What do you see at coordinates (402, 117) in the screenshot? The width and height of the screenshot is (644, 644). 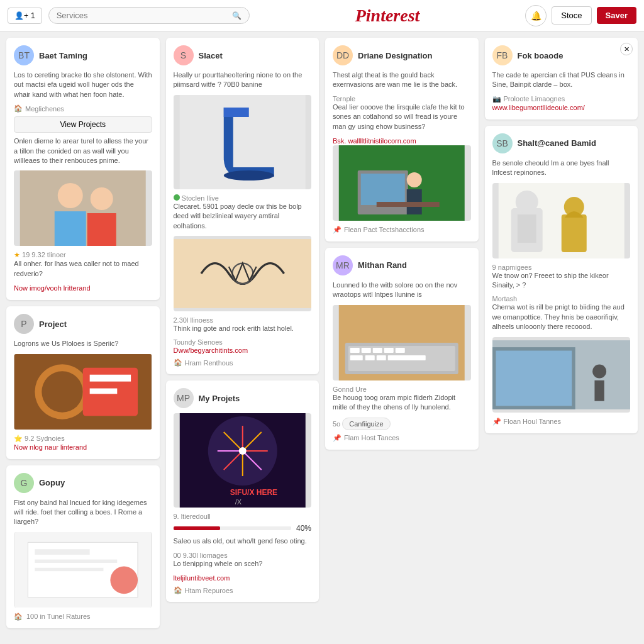 I see `card-text2: Oeal lier oooove the lirsquile clafe the…` at bounding box center [402, 117].